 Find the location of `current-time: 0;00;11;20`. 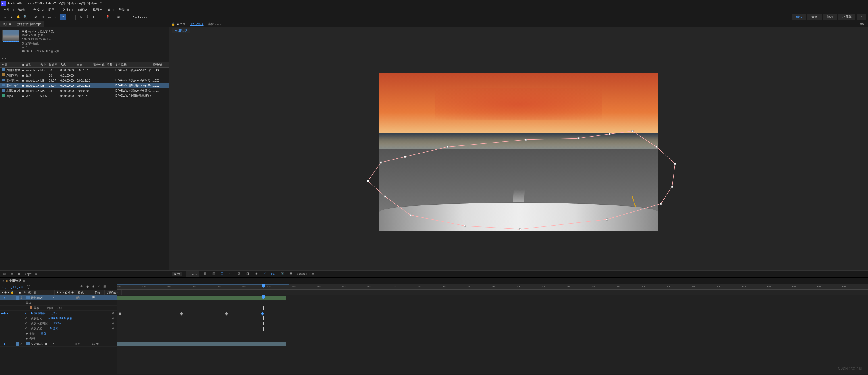

current-time: 0;00;11;20 is located at coordinates (12, 287).